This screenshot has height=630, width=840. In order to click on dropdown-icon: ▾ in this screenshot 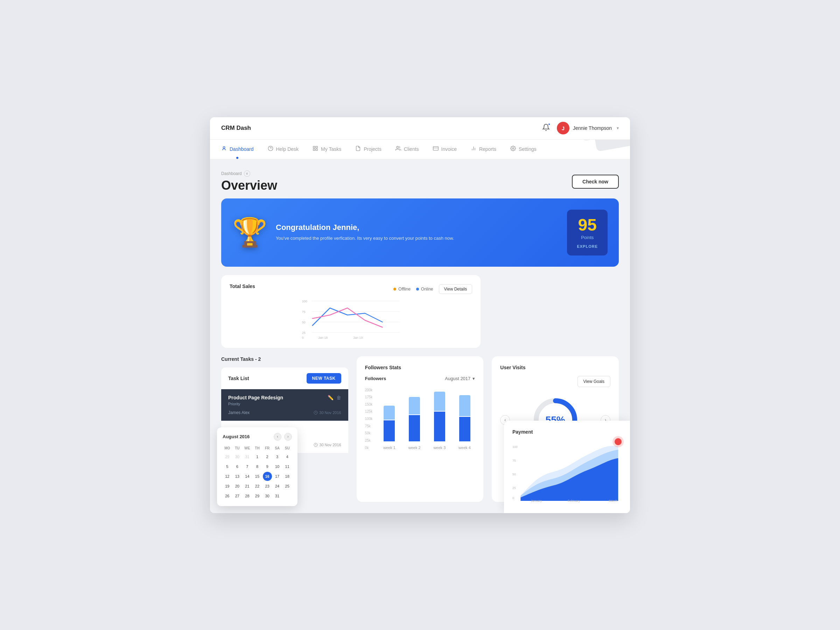, I will do `click(474, 379)`.